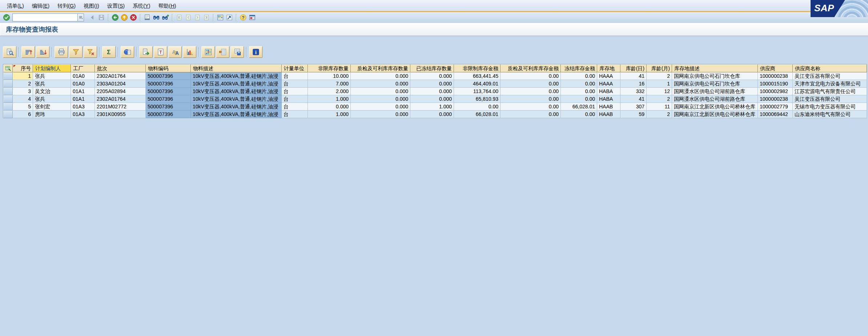 The image size is (868, 336). What do you see at coordinates (208, 52) in the screenshot?
I see `select-layout-button` at bounding box center [208, 52].